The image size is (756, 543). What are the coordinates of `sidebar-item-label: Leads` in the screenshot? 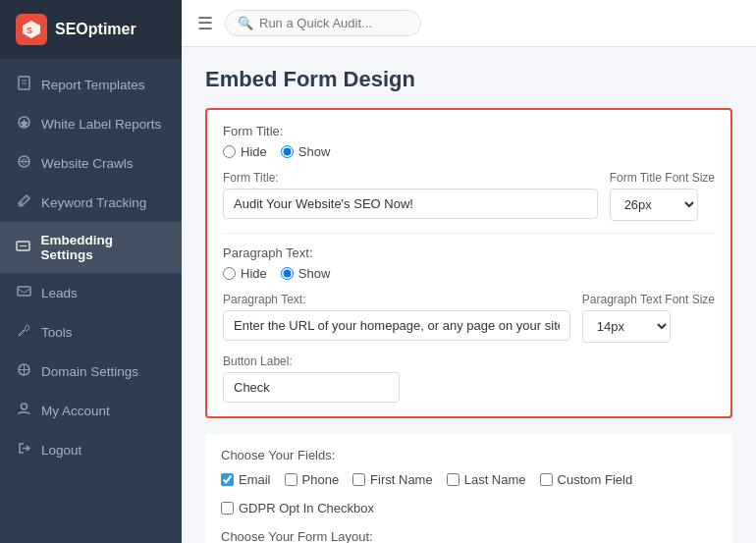 It's located at (59, 293).